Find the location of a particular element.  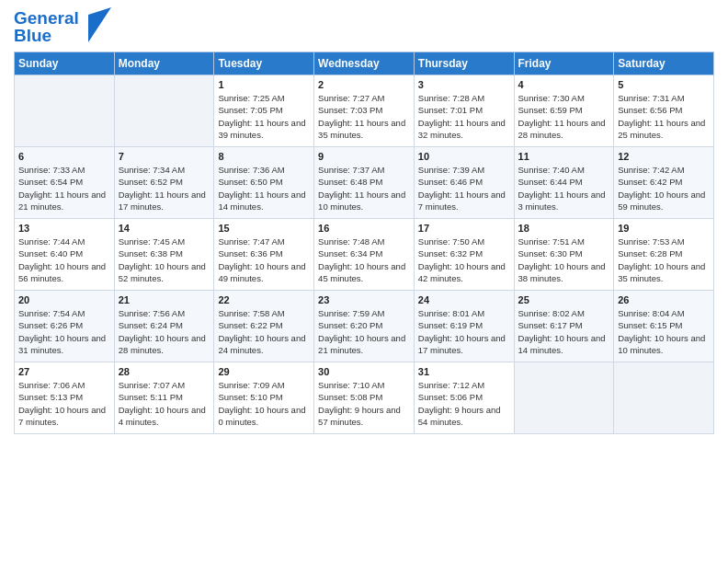

day-number: 10 is located at coordinates (464, 156).